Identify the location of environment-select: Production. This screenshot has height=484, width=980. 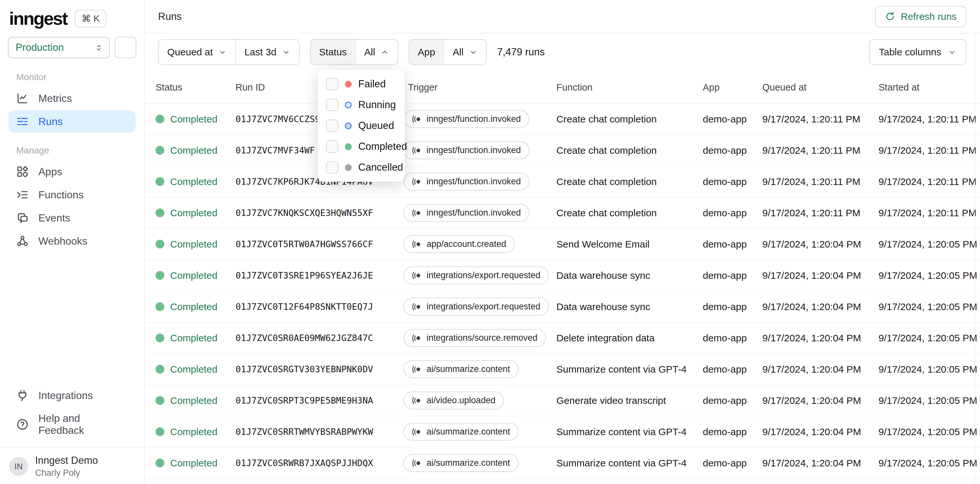
(59, 48).